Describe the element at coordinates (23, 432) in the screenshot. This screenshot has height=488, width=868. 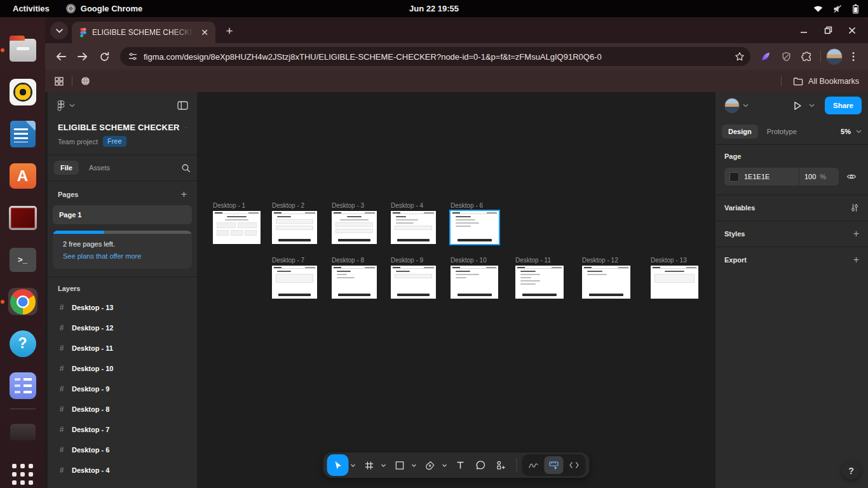
I see `dock-removable-item` at that location.